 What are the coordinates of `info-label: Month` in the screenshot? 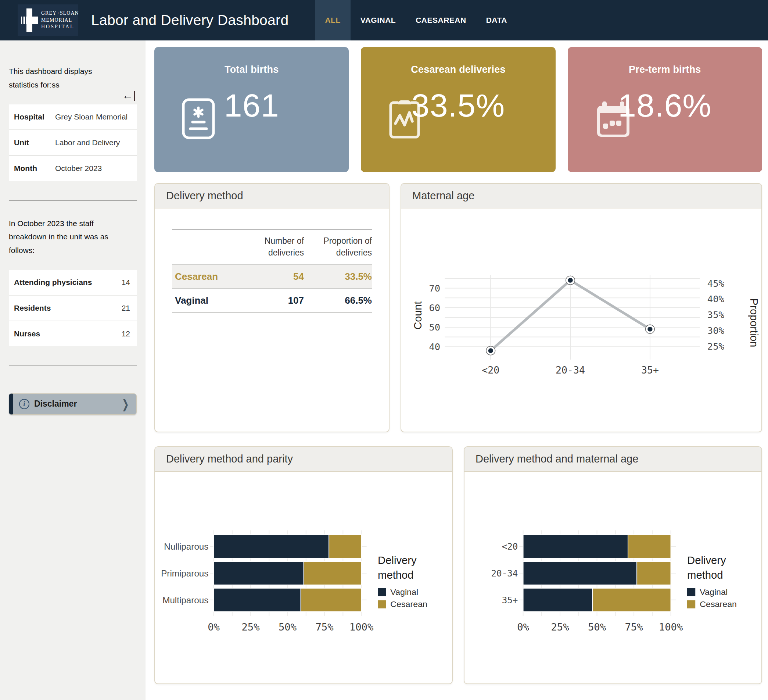 It's located at (32, 168).